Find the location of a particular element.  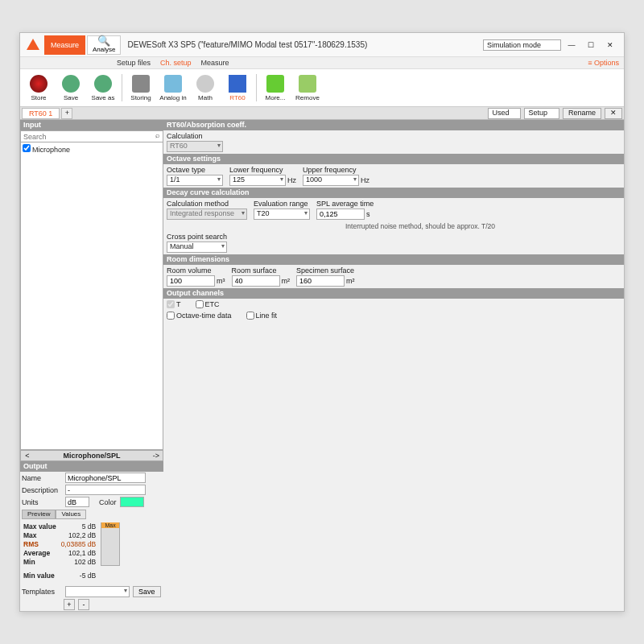

input-item-microphone: Microphone is located at coordinates (47, 150).